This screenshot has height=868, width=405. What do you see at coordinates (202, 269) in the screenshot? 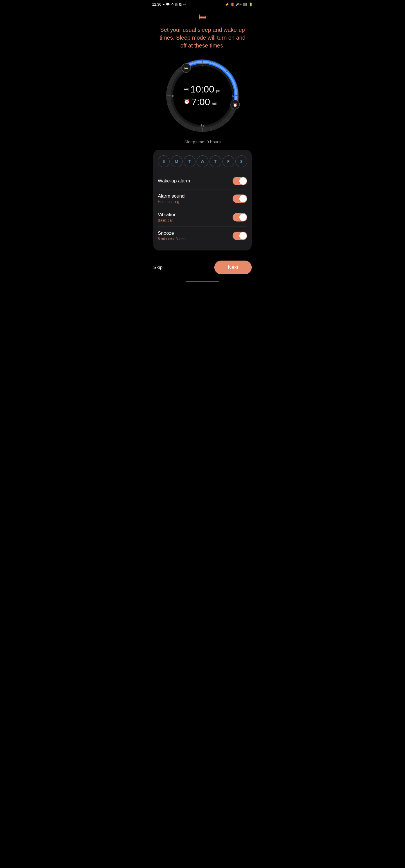
I see `bottom-bar: Skip Next` at bounding box center [202, 269].